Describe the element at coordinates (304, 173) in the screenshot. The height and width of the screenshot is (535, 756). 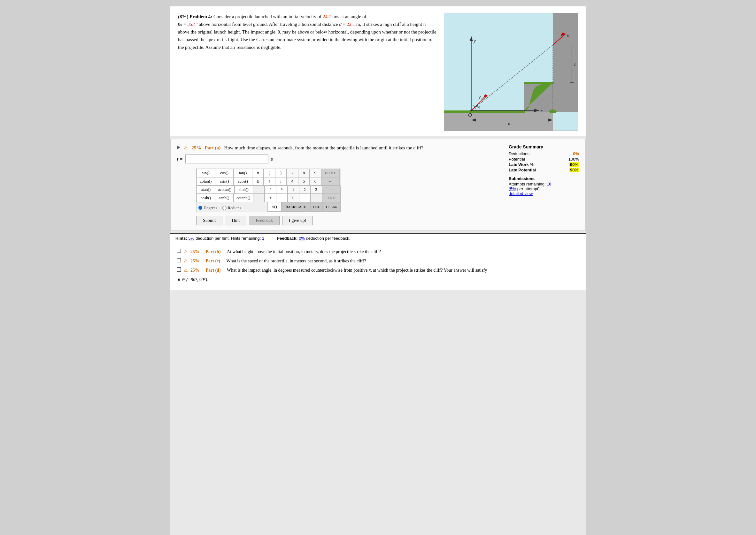
I see `calc-8: 8` at that location.